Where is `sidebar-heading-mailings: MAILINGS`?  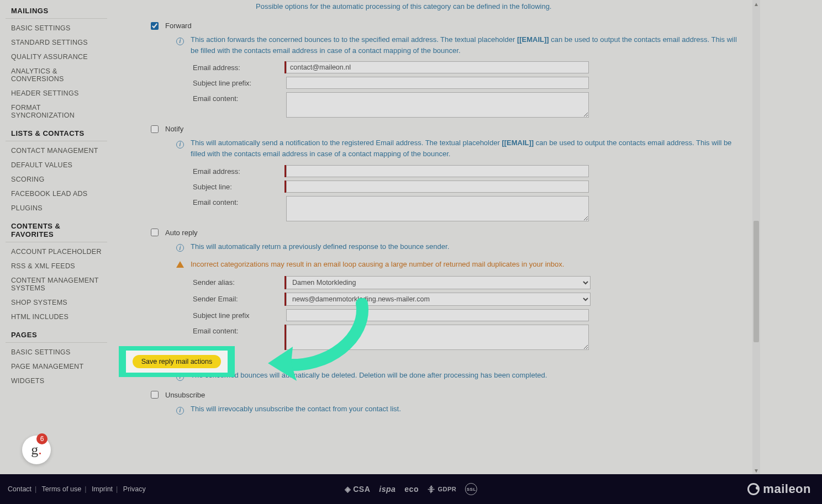 sidebar-heading-mailings: MAILINGS is located at coordinates (56, 9).